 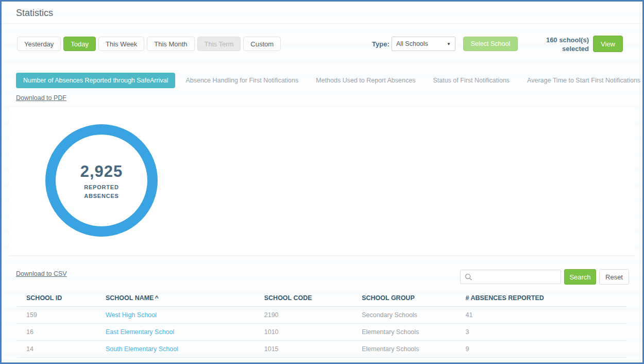 What do you see at coordinates (614, 277) in the screenshot?
I see `reset-button: Reset` at bounding box center [614, 277].